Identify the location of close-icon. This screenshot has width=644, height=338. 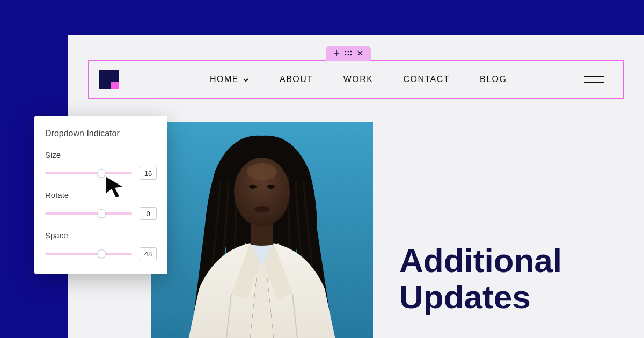
(360, 53).